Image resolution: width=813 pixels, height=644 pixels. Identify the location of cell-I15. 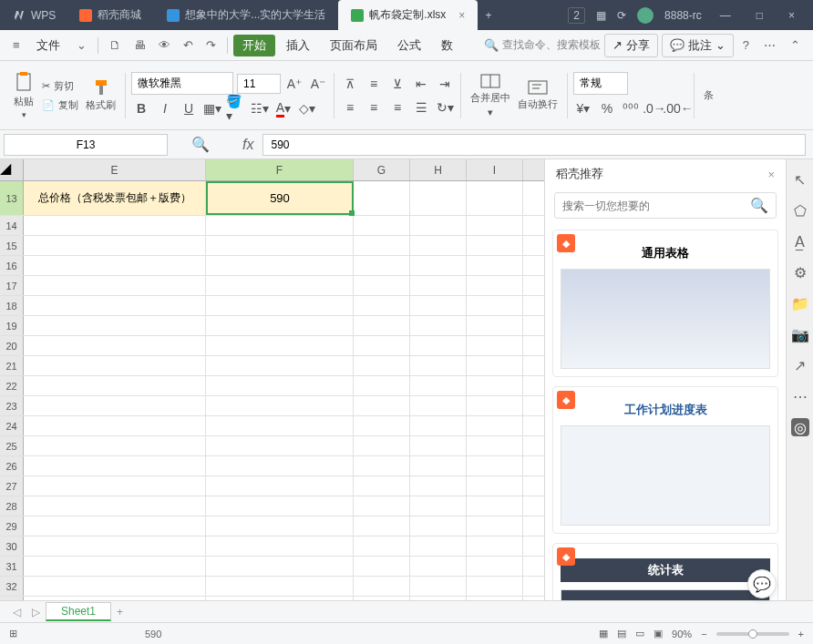
(495, 246).